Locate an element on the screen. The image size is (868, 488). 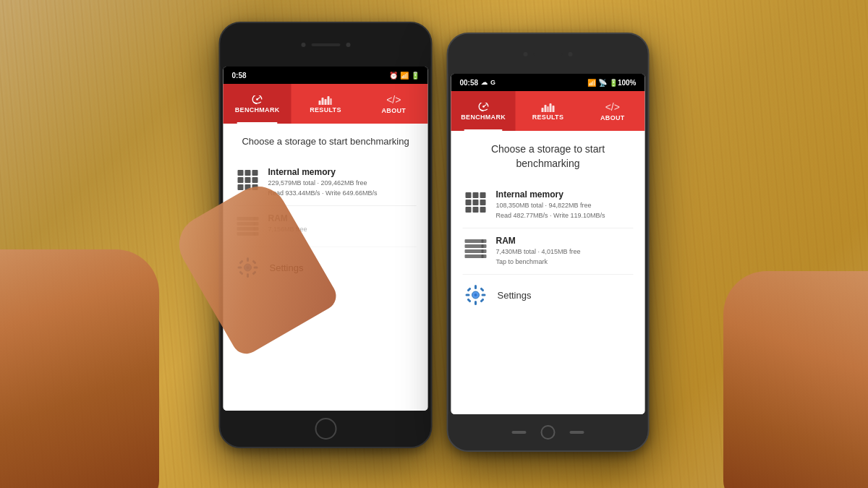
bar5 is located at coordinates (331, 101).